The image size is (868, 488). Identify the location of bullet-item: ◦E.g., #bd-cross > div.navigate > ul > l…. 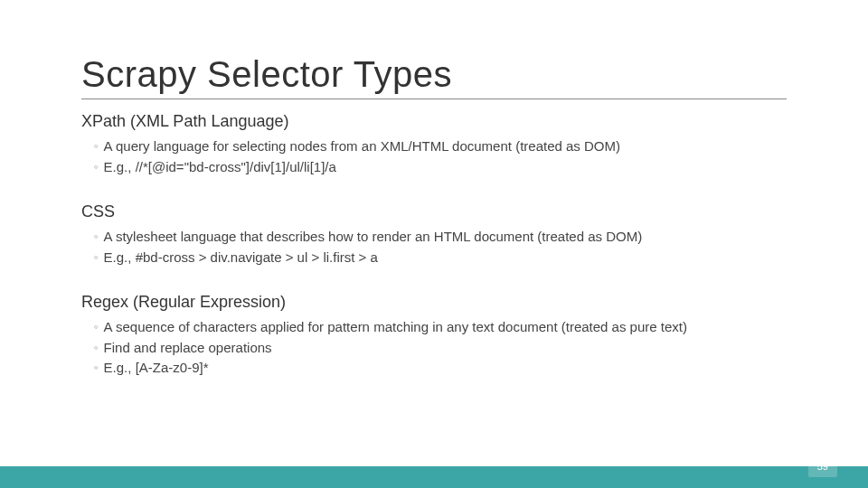
(440, 258).